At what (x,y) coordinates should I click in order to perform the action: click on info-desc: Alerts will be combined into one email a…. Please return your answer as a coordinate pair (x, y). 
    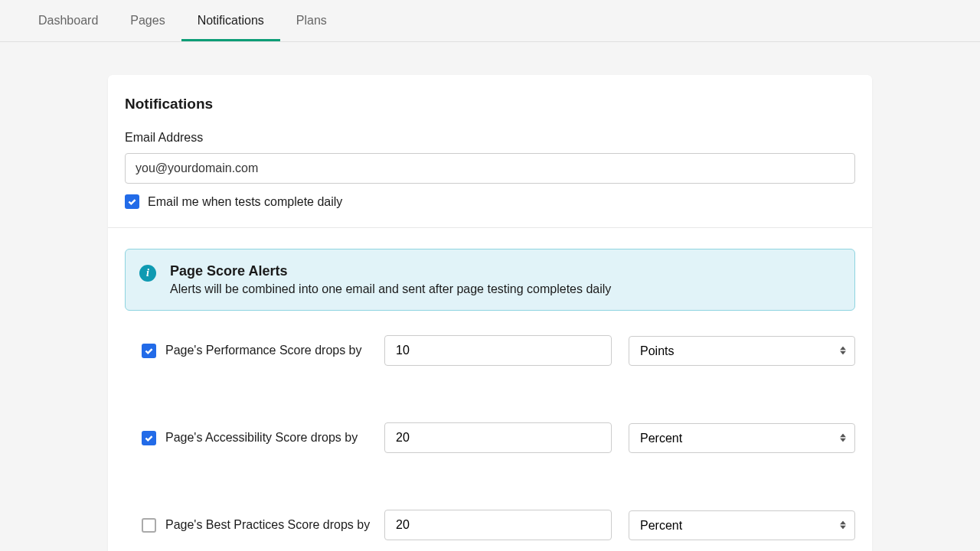
    Looking at the image, I should click on (390, 289).